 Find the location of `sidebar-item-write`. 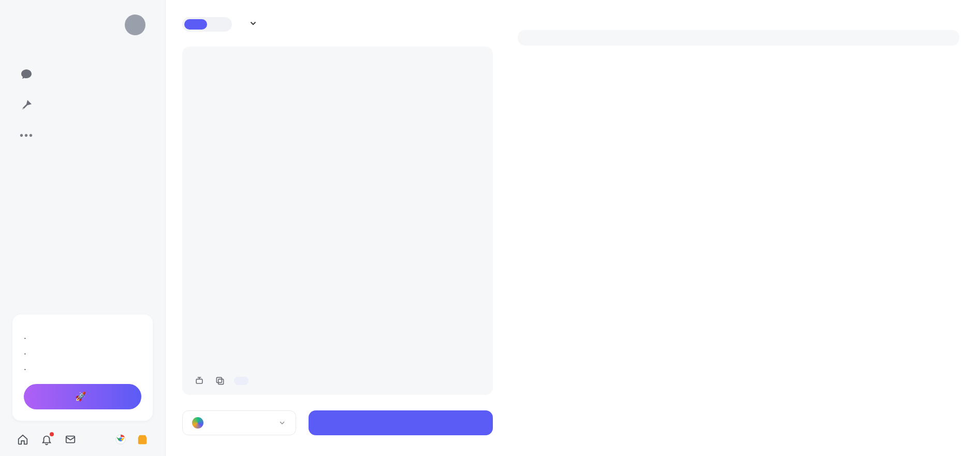

sidebar-item-write is located at coordinates (83, 105).